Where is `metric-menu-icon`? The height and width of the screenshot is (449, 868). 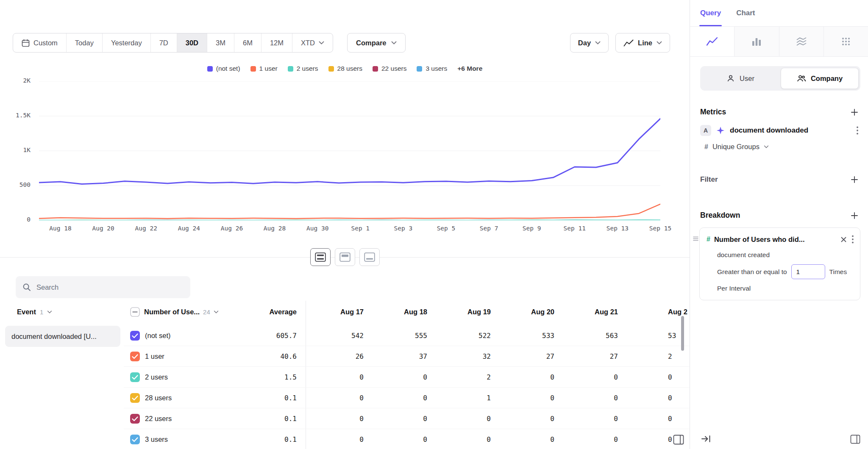 metric-menu-icon is located at coordinates (857, 130).